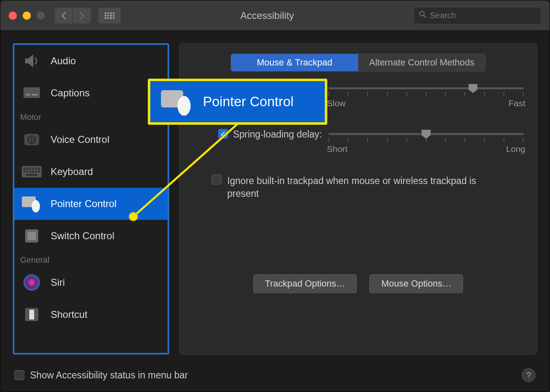 The height and width of the screenshot is (392, 550). I want to click on sidebar-item-label: Siri, so click(58, 282).